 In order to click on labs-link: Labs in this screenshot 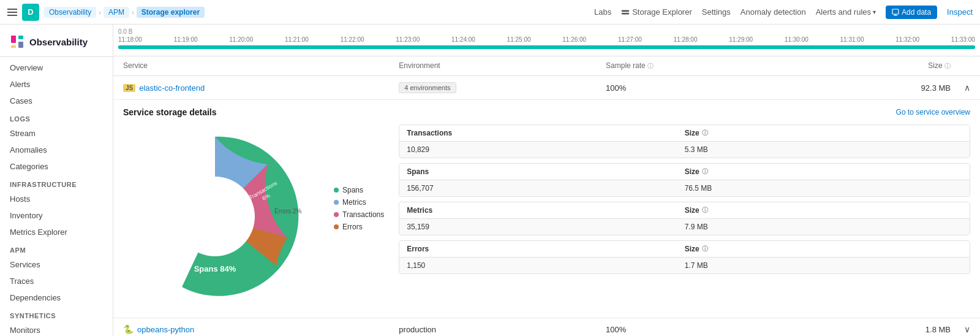, I will do `click(603, 12)`.